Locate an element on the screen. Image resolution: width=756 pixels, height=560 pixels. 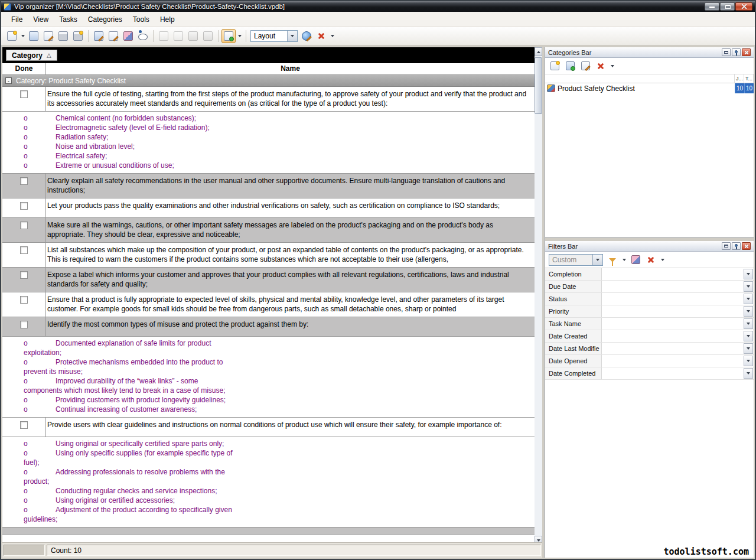
copy-button is located at coordinates (178, 36).